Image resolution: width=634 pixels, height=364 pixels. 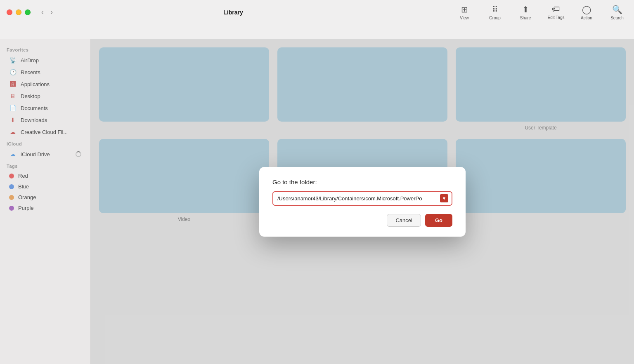 I want to click on share-button: ⬆ Share, so click(x=525, y=12).